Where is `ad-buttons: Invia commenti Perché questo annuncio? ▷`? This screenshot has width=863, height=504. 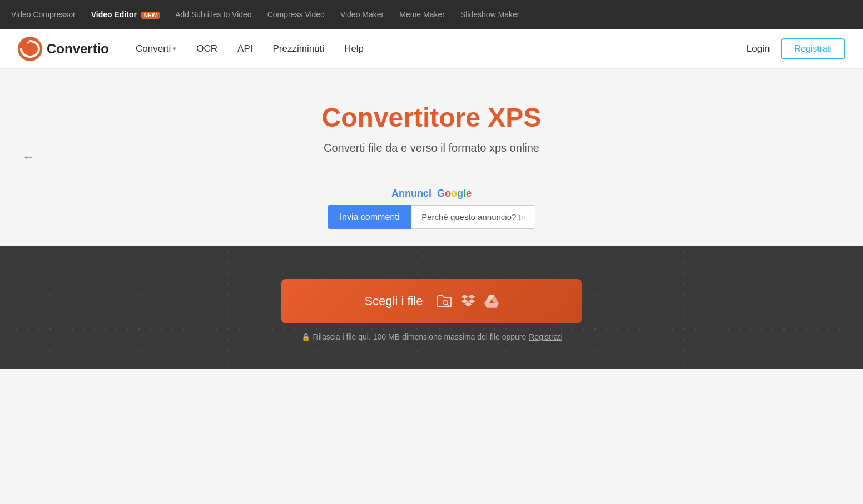
ad-buttons: Invia commenti Perché questo annuncio? ▷ is located at coordinates (432, 217).